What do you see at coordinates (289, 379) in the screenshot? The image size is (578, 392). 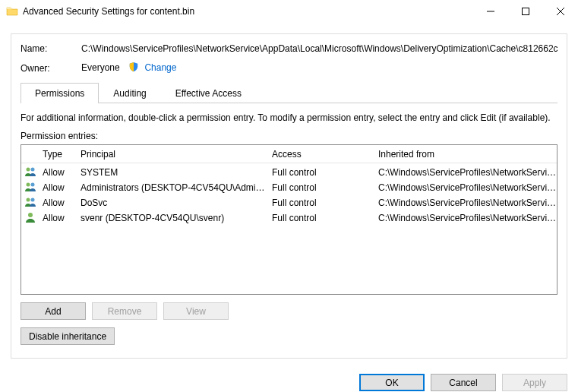 I see `dialog-buttons: OK Cancel Apply` at bounding box center [289, 379].